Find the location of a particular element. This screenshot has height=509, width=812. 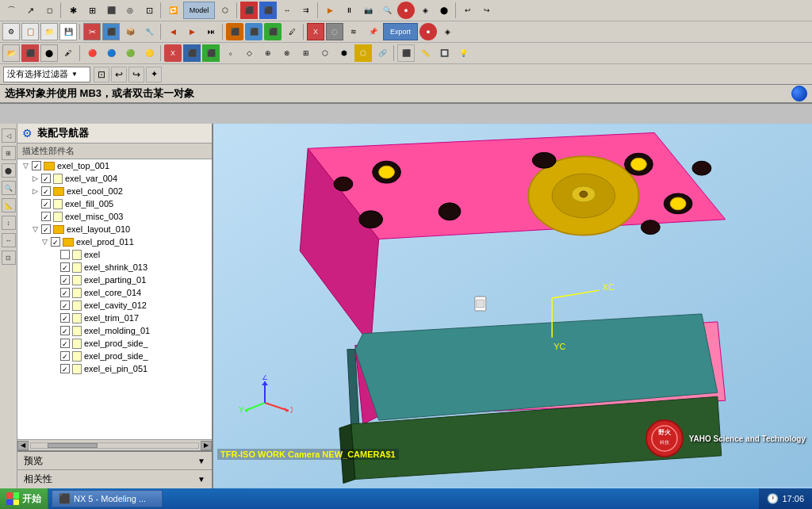

tb2-icon-13: ⬛ is located at coordinates (254, 32).